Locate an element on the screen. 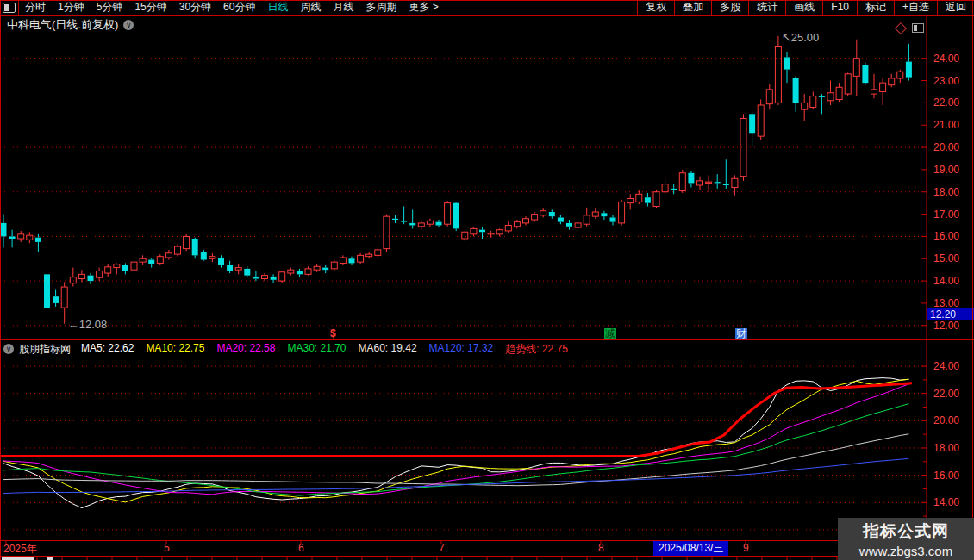 The image size is (974, 560). main-axis-label: 17.00 is located at coordinates (946, 215).